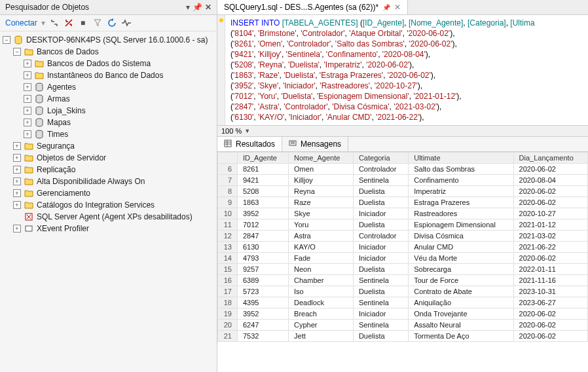 Image resolution: width=588 pixels, height=372 pixels. Describe the element at coordinates (250, 144) in the screenshot. I see `results-tab: Resultados` at that location.